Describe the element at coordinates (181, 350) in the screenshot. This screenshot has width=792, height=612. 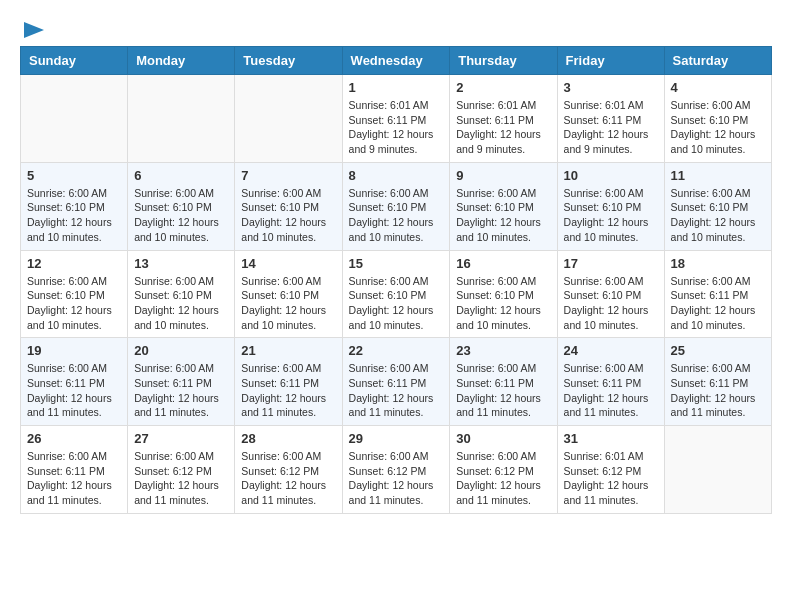
I see `day-number: 20` at that location.